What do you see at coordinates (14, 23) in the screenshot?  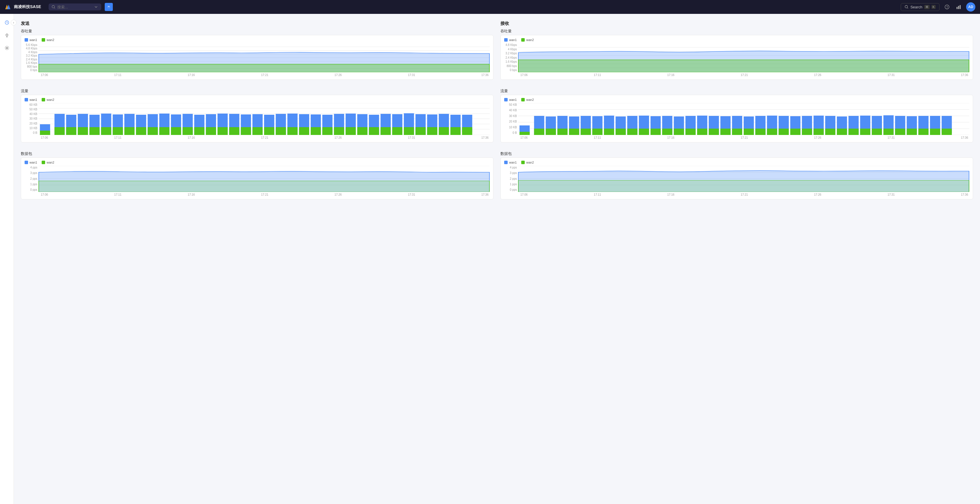 I see `sidebar-toggle: ›` at bounding box center [14, 23].